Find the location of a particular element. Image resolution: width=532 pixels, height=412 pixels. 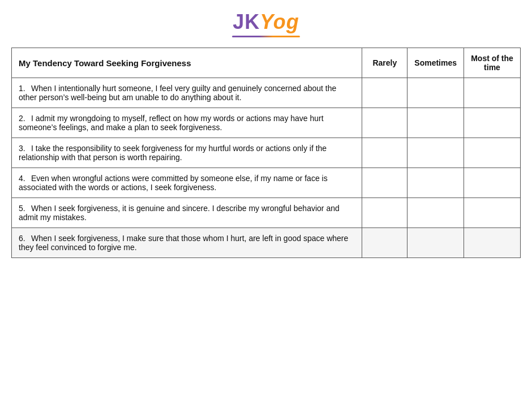

table-row: 2. I admit my wrongdoing to myself, refl… is located at coordinates (266, 123).